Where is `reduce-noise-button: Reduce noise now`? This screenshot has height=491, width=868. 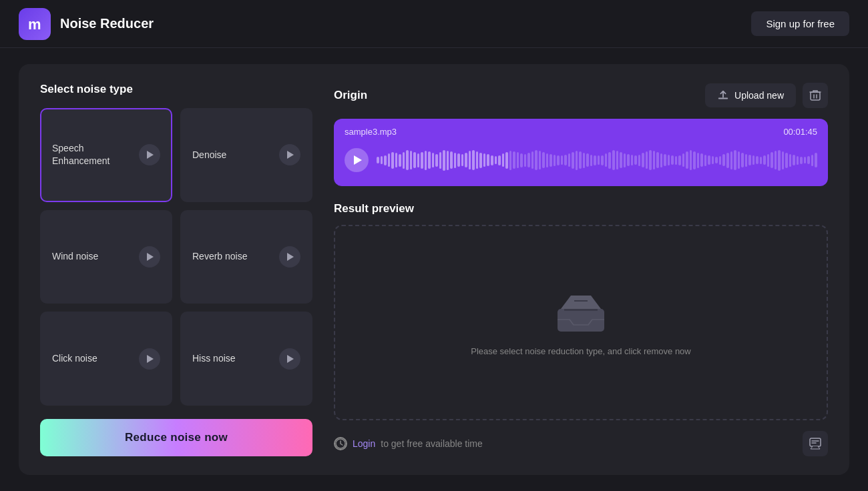
reduce-noise-button: Reduce noise now is located at coordinates (176, 438).